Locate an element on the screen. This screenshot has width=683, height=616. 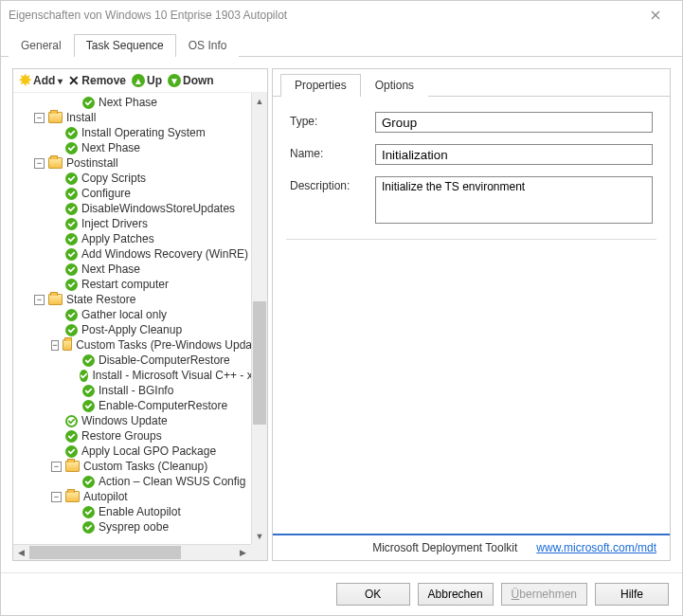
tree-item-label: Sysprep oobe is located at coordinates (134, 527).